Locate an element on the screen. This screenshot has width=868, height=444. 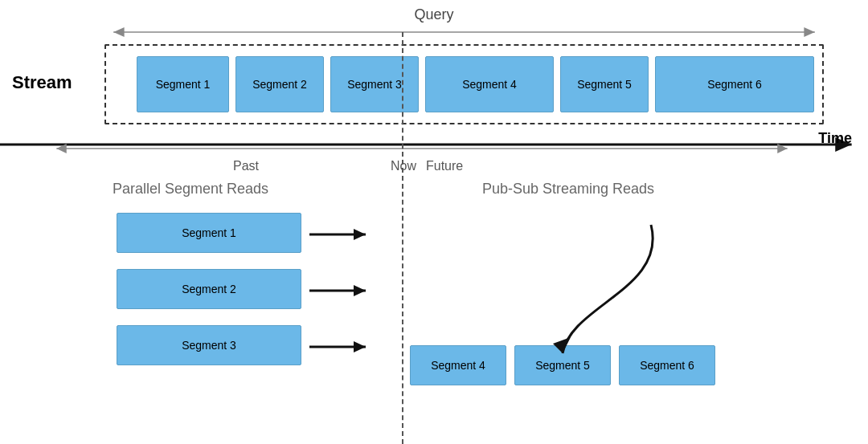
past-future-arrow is located at coordinates (422, 149).